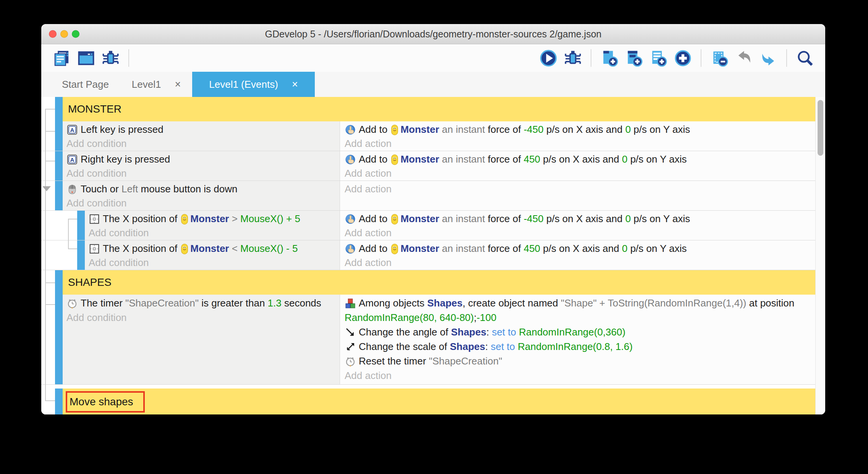  I want to click on text-segment: Left, so click(131, 189).